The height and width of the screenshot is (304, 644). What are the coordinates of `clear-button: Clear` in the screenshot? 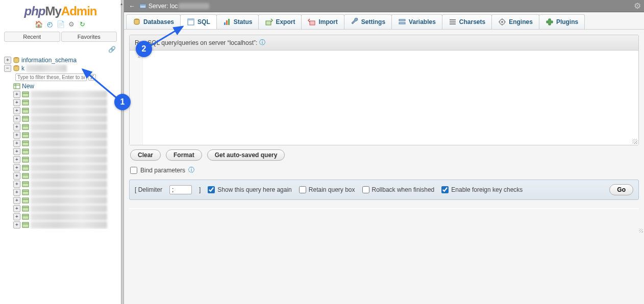 It's located at (145, 155).